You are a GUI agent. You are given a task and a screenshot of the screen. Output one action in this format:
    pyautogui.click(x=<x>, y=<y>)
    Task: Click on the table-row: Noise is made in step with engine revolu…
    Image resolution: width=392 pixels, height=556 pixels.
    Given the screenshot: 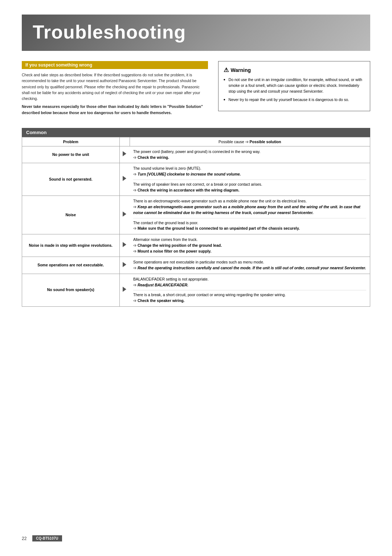 What is the action you would take?
    pyautogui.click(x=196, y=246)
    